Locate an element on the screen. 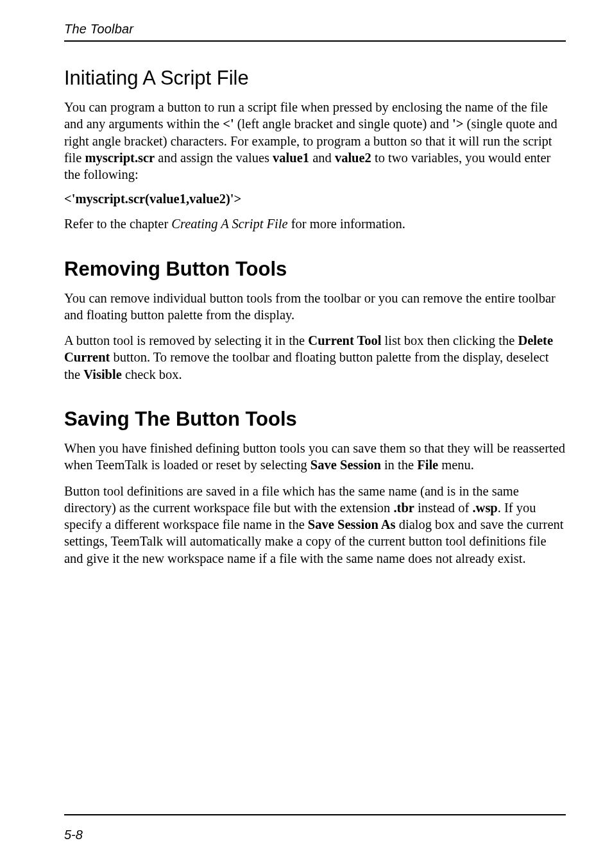 The width and height of the screenshot is (612, 868). italic-text: Creating A Script File is located at coordinates (230, 224).